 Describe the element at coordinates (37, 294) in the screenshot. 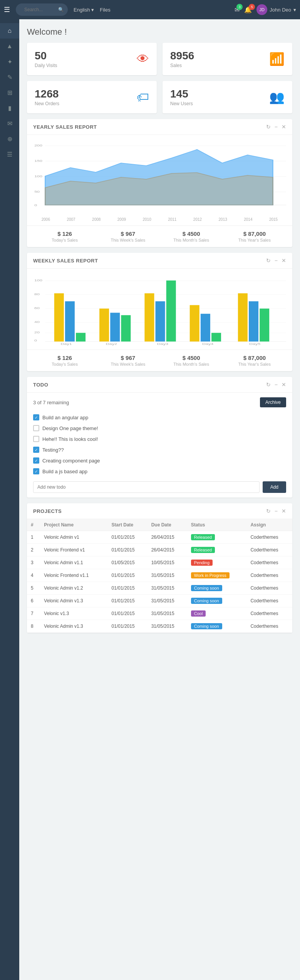

I see `svg-text: 80` at that location.